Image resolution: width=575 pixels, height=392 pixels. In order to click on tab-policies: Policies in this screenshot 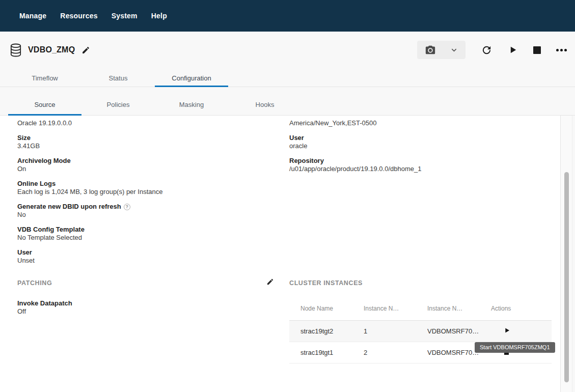, I will do `click(118, 101)`.